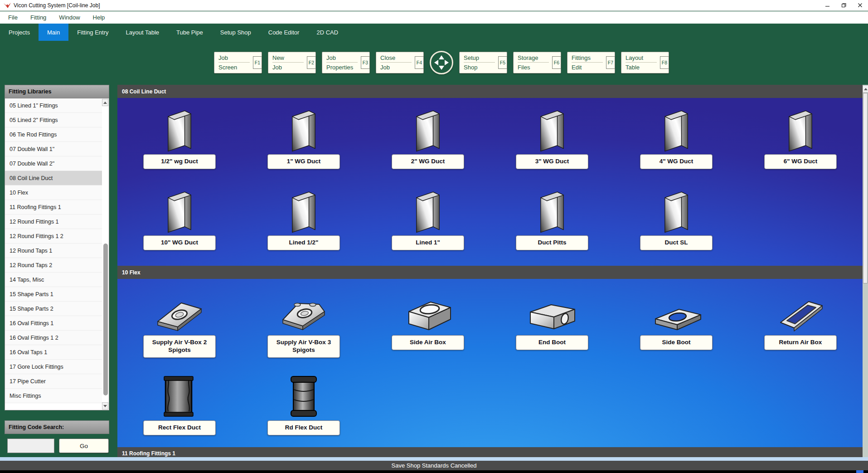 Image resolution: width=868 pixels, height=473 pixels. I want to click on toolbar-close-job-button: CloseJobF4, so click(400, 63).